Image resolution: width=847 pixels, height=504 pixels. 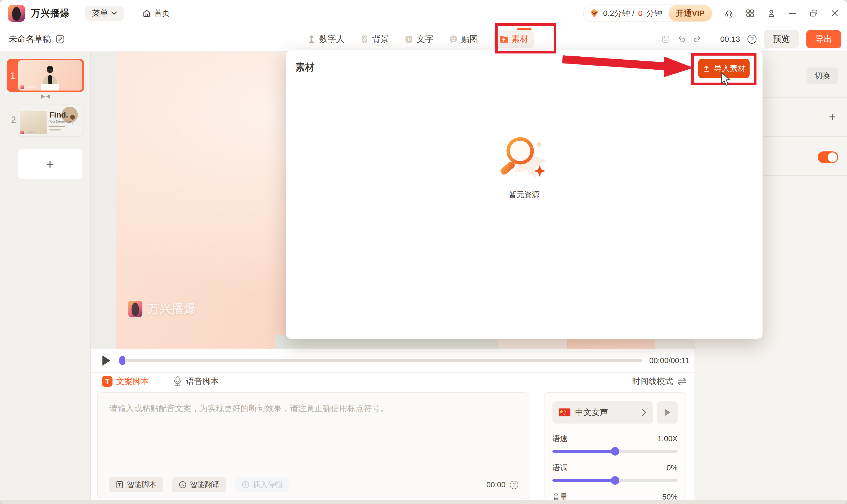 What do you see at coordinates (314, 436) in the screenshot?
I see `script-textarea` at bounding box center [314, 436].